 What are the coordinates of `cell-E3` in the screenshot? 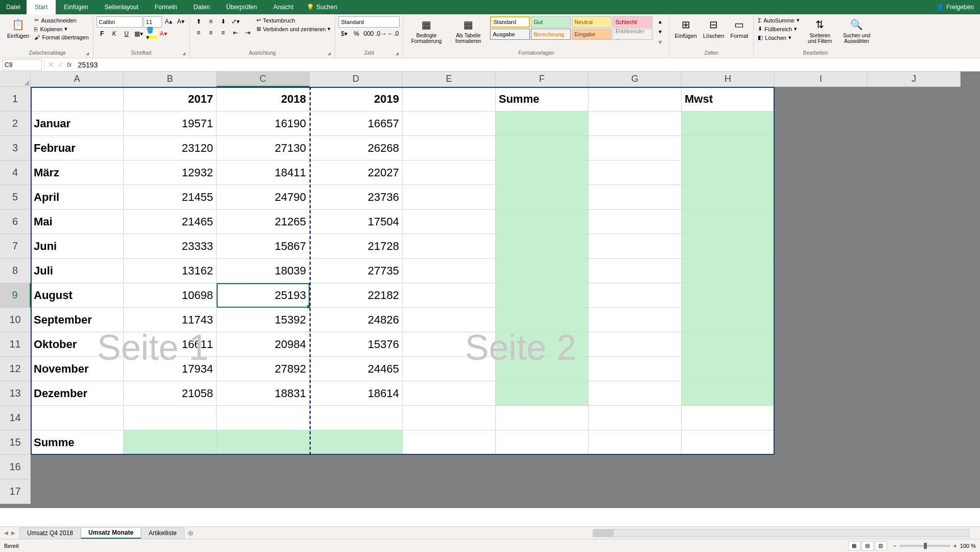 It's located at (449, 148).